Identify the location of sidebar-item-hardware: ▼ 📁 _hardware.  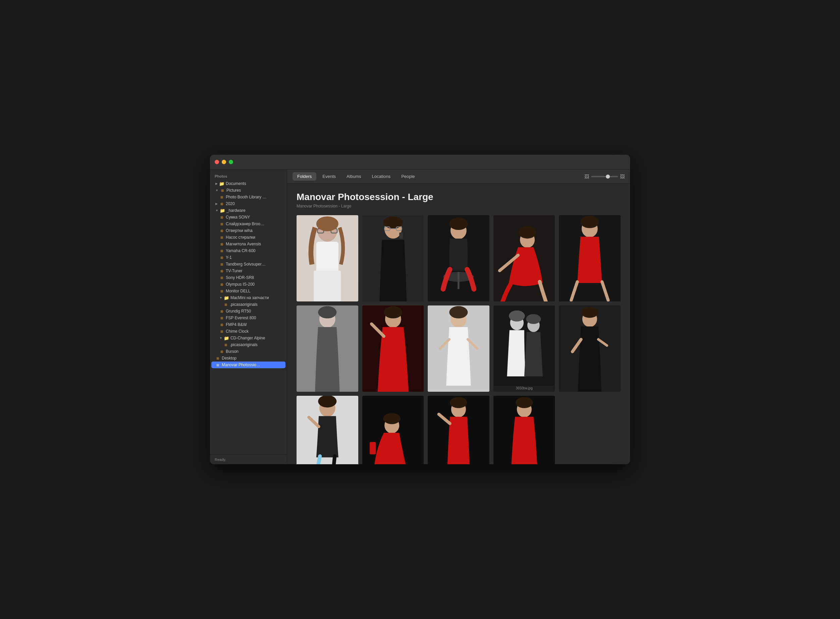
(248, 211).